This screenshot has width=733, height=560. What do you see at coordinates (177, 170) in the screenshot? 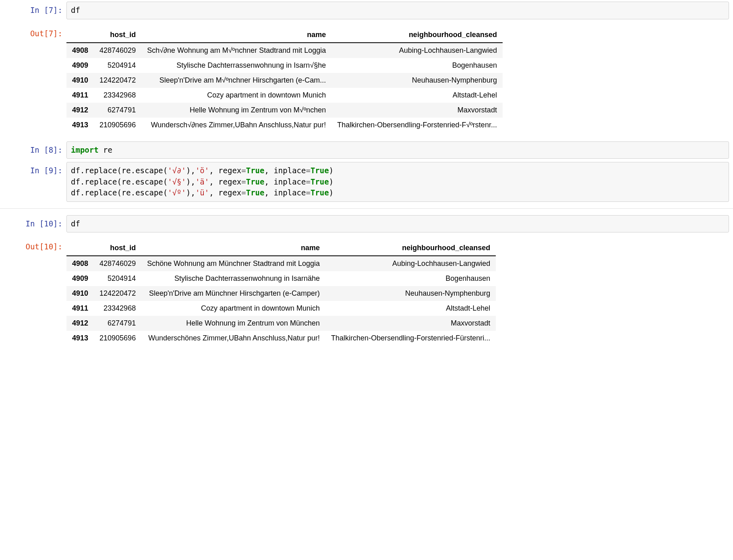
I see `code-token: '√∂'` at bounding box center [177, 170].